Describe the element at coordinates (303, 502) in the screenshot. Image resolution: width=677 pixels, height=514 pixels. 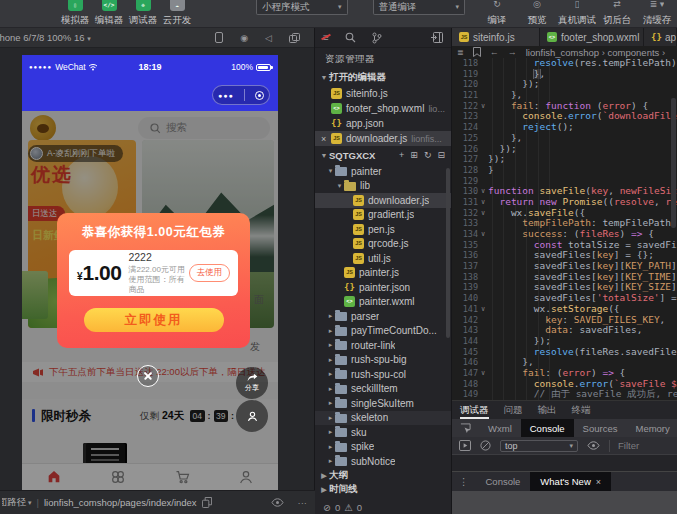
I see `more-options-icon: ···` at that location.